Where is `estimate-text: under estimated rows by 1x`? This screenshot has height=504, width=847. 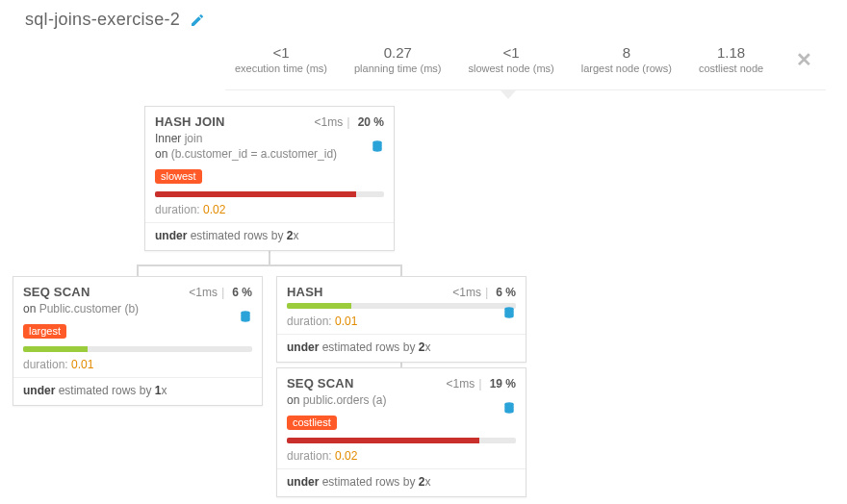
estimate-text: under estimated rows by 1x is located at coordinates (138, 391).